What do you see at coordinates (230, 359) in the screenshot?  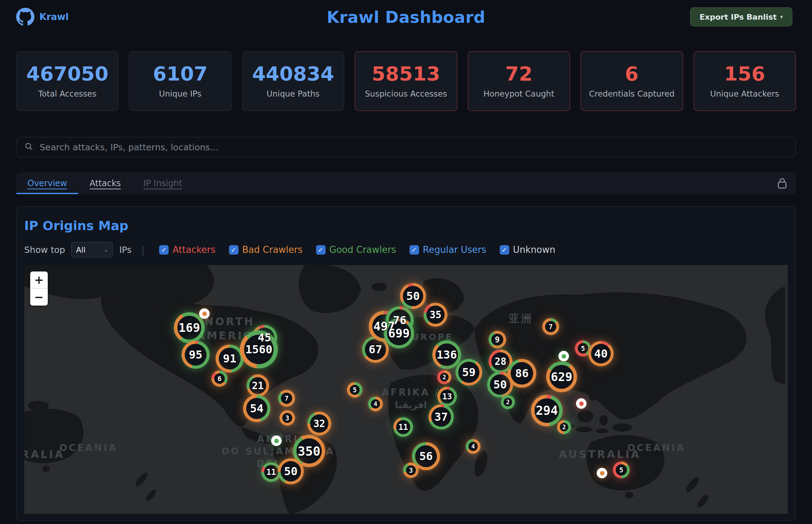 I see `map-cluster-marker: 91` at bounding box center [230, 359].